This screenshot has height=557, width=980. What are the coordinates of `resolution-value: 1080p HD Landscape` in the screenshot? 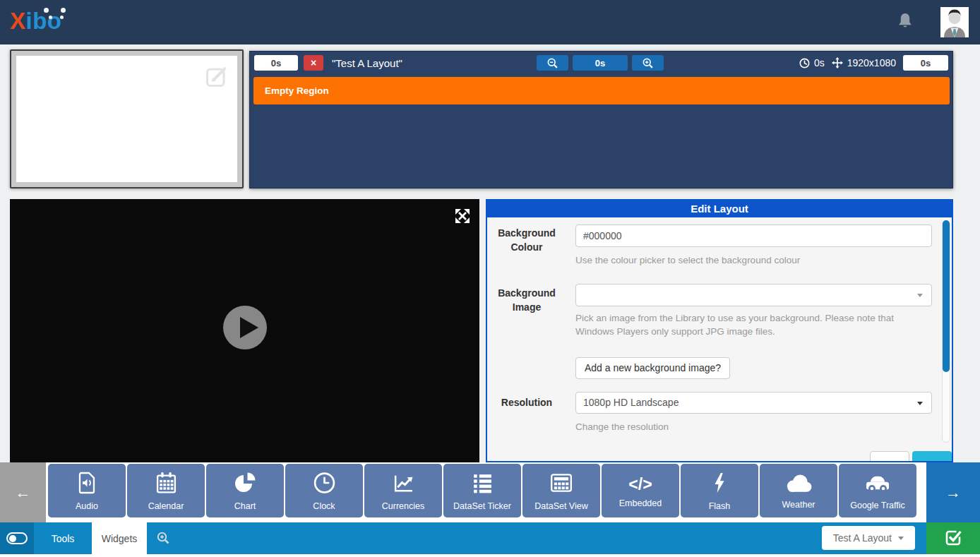 It's located at (631, 402).